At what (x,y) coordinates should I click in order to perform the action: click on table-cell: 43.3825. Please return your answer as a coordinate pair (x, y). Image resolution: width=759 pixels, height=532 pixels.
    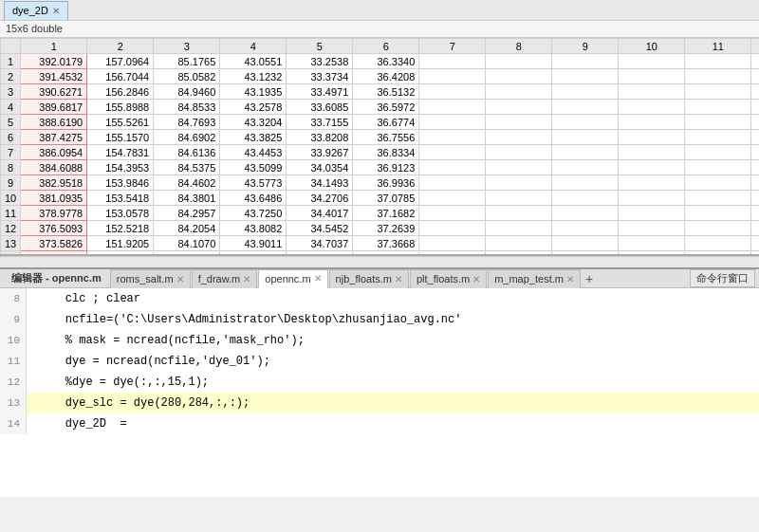
    Looking at the image, I should click on (253, 138).